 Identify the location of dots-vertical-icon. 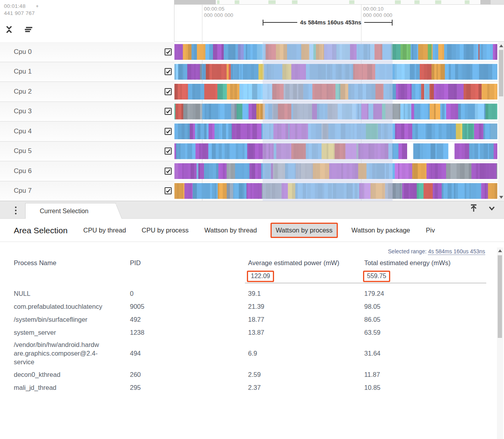
(16, 207).